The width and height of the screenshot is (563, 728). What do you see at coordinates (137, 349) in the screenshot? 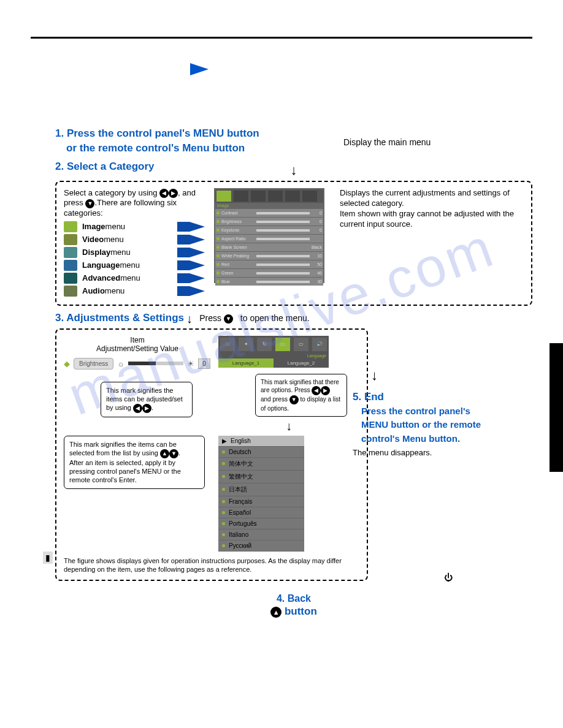
I see `adj-value-label: Adjustment/Setting Value` at bounding box center [137, 349].